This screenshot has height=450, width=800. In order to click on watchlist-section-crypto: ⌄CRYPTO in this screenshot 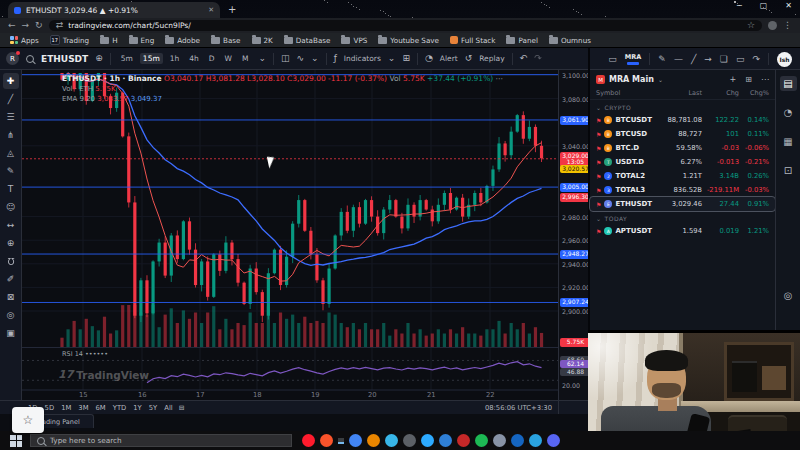, I will do `click(682, 106)`.